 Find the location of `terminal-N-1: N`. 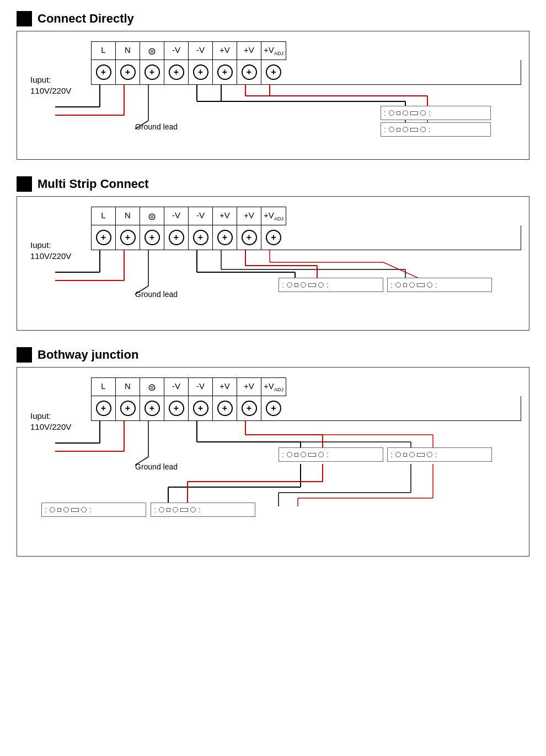

terminal-N-1: N is located at coordinates (128, 51).